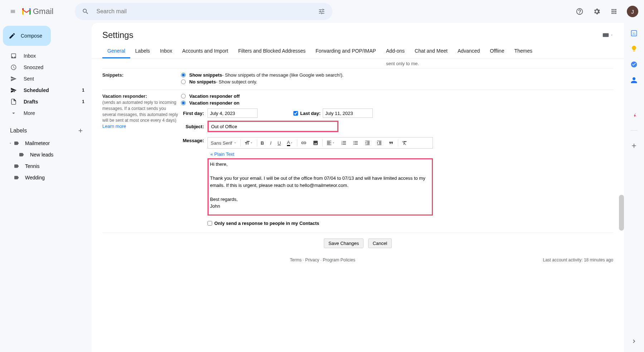 The height and width of the screenshot is (352, 644). Describe the element at coordinates (290, 143) in the screenshot. I see `text-color-button: A` at that location.